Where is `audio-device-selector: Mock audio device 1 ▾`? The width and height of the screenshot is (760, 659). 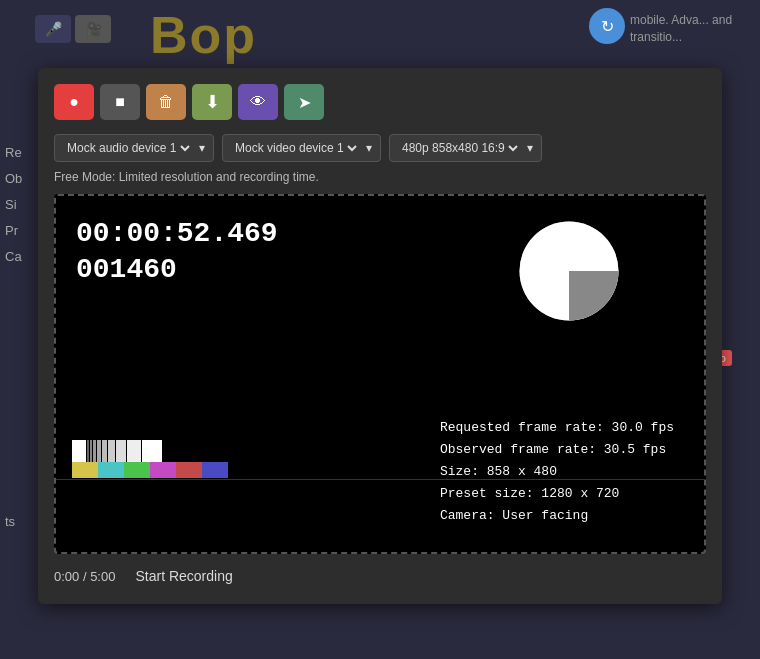
audio-device-selector: Mock audio device 1 ▾ is located at coordinates (134, 148).